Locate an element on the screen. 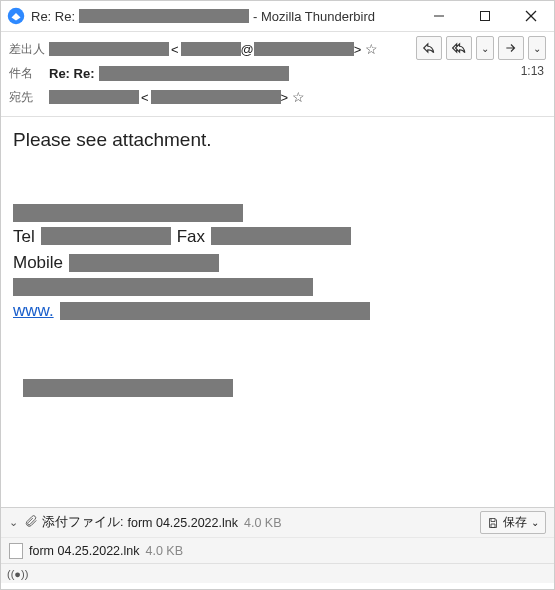  window-titlebar: Re: Re: - Mozilla Thunderbird is located at coordinates (278, 16).